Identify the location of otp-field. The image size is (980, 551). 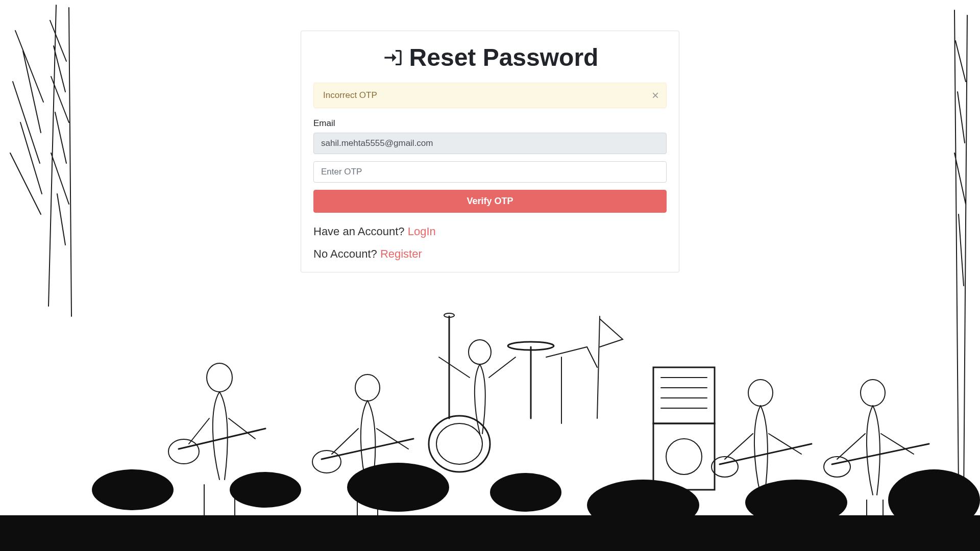
(490, 172).